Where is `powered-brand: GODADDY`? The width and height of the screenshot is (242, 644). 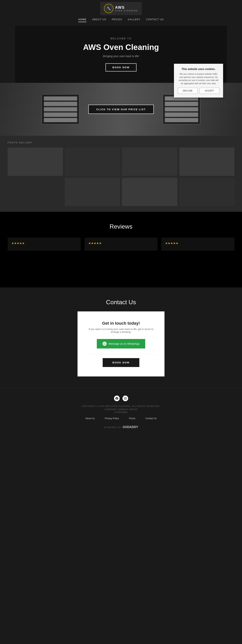
powered-brand: GODADDY is located at coordinates (130, 427).